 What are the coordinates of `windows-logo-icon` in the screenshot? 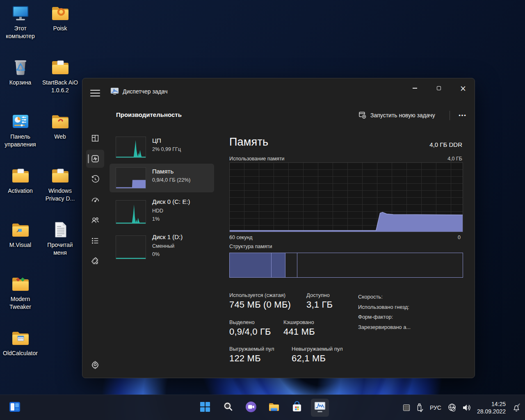 It's located at (205, 408).